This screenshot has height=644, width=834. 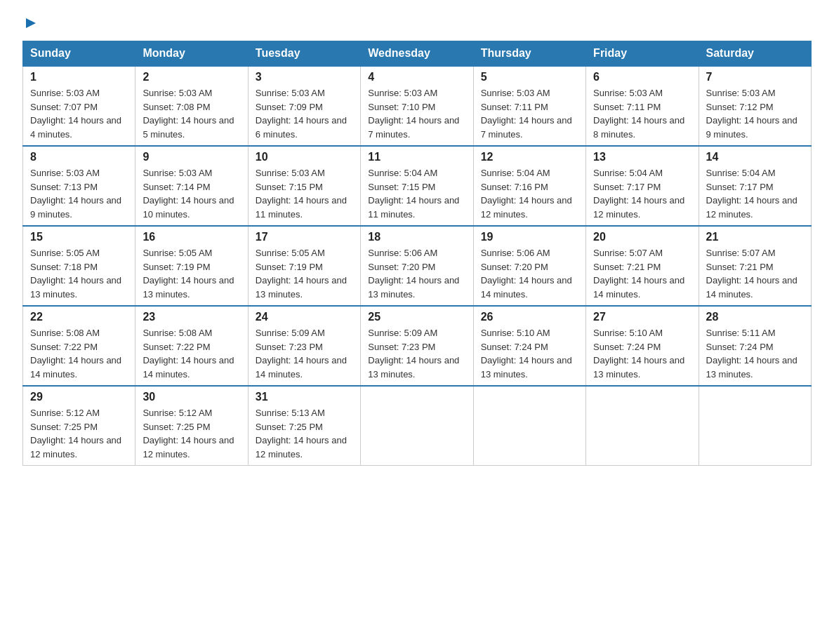 What do you see at coordinates (642, 266) in the screenshot?
I see `calendar-cell: 20 Sunrise: 5:07 AMSunset: 7:21 PMDaylig…` at bounding box center [642, 266].